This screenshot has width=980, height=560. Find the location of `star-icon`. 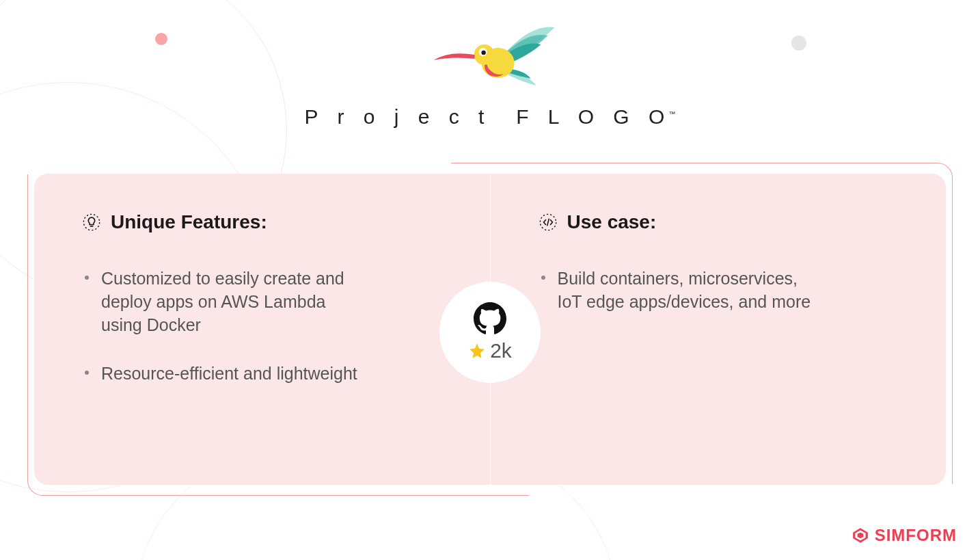

star-icon is located at coordinates (477, 351).